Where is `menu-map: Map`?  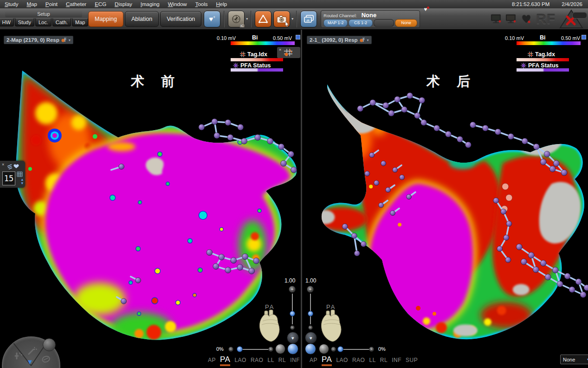 menu-map: Map is located at coordinates (32, 4).